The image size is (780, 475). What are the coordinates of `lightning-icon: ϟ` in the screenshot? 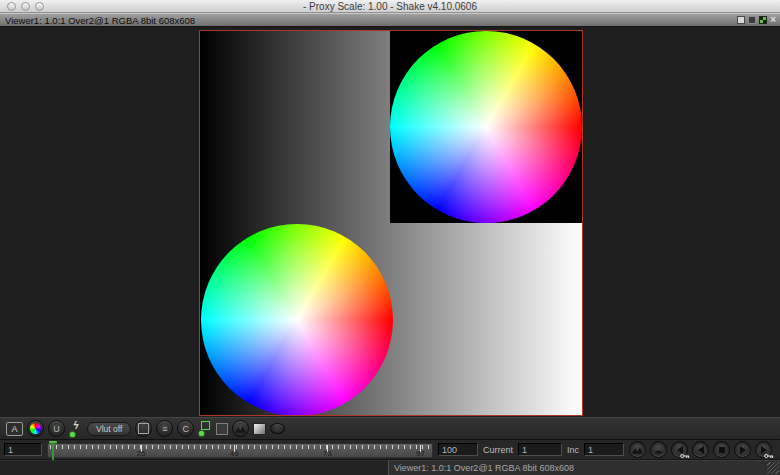 It's located at (76, 426).